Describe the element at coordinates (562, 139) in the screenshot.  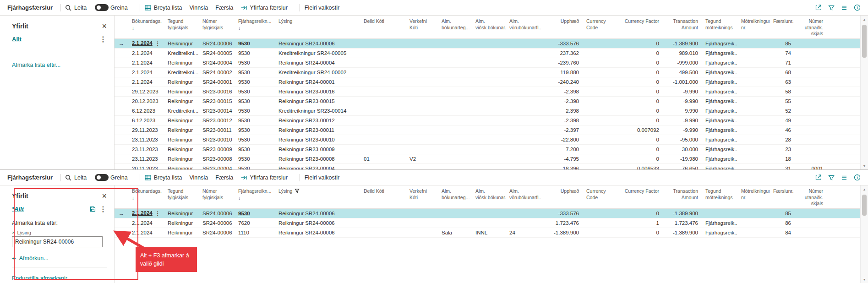
I see `table-cell: -22.800` at that location.